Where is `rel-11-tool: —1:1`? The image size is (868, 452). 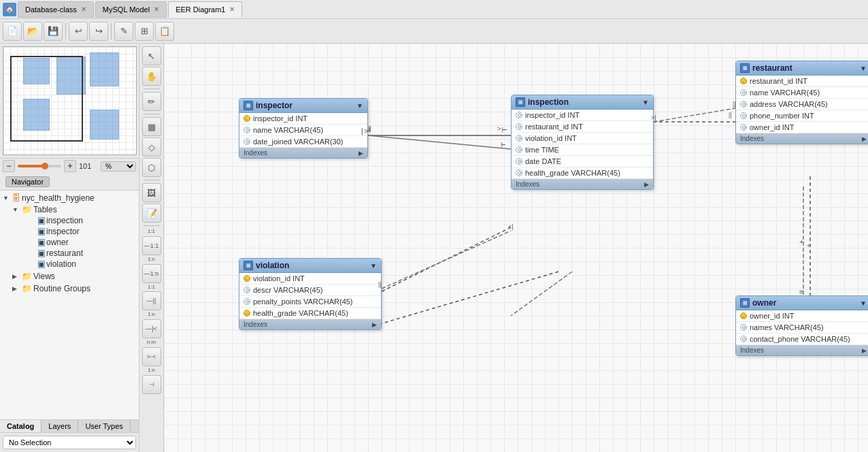 rel-11-tool: —1:1 is located at coordinates (152, 246).